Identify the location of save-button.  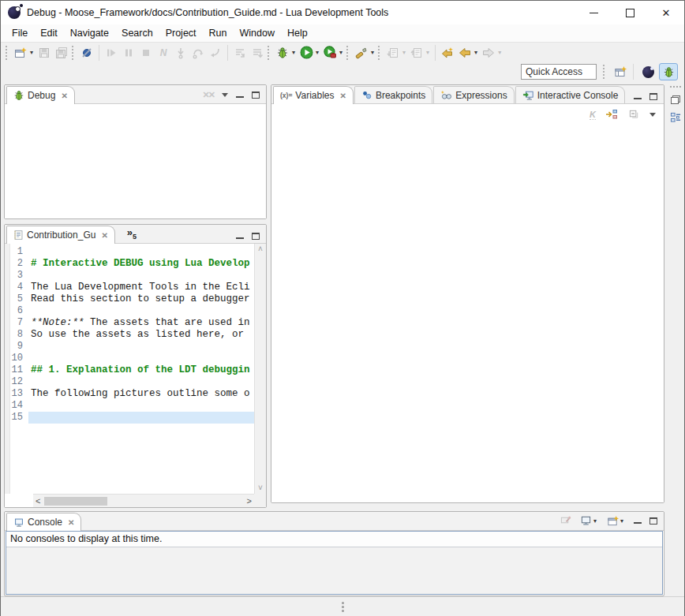
(44, 53).